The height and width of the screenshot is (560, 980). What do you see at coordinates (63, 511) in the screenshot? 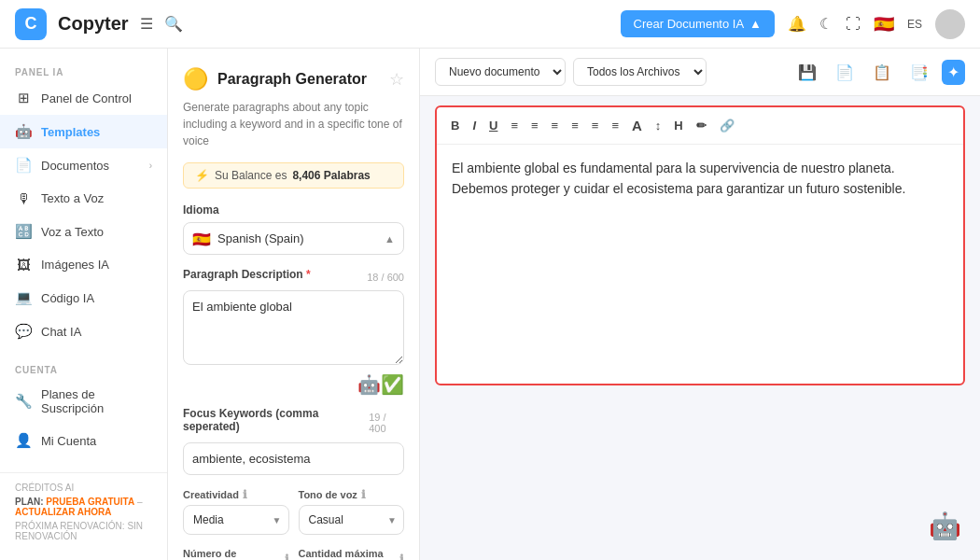
I see `plan-upgrade-button: ACTUALIZAR AHORA` at bounding box center [63, 511].